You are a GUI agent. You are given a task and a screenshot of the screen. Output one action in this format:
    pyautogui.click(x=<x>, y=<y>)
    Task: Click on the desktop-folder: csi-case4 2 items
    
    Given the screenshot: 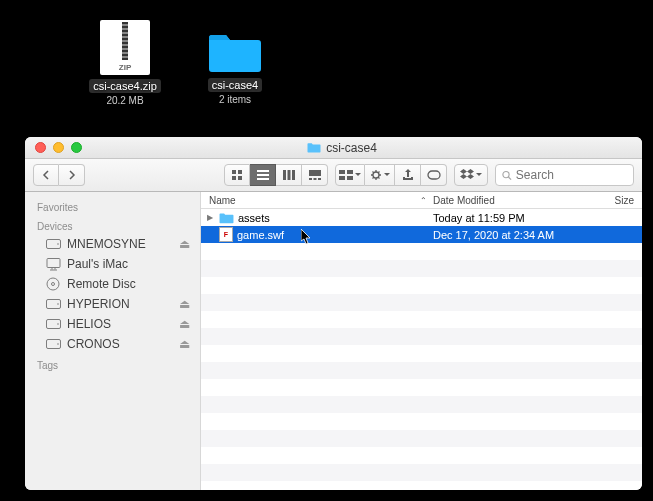 What is the action you would take?
    pyautogui.click(x=235, y=62)
    